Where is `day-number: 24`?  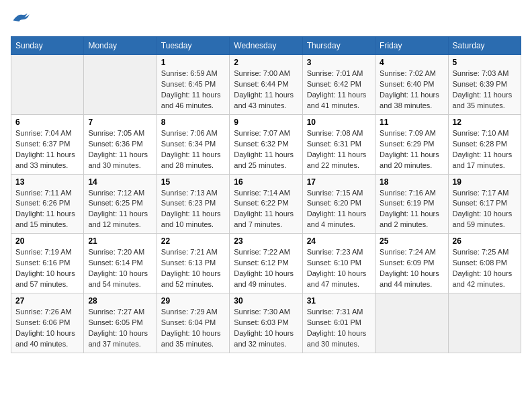 day-number: 24 is located at coordinates (339, 241).